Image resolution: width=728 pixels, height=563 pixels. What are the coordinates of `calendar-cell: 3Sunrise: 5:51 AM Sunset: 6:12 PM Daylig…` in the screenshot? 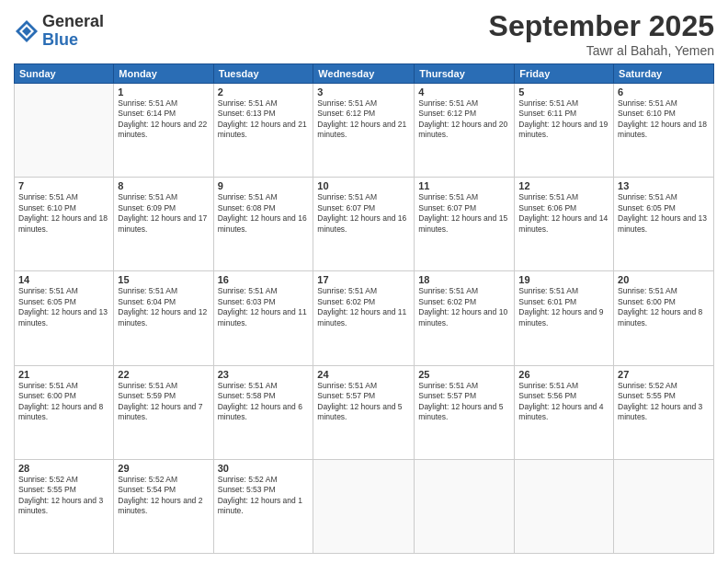 It's located at (364, 131).